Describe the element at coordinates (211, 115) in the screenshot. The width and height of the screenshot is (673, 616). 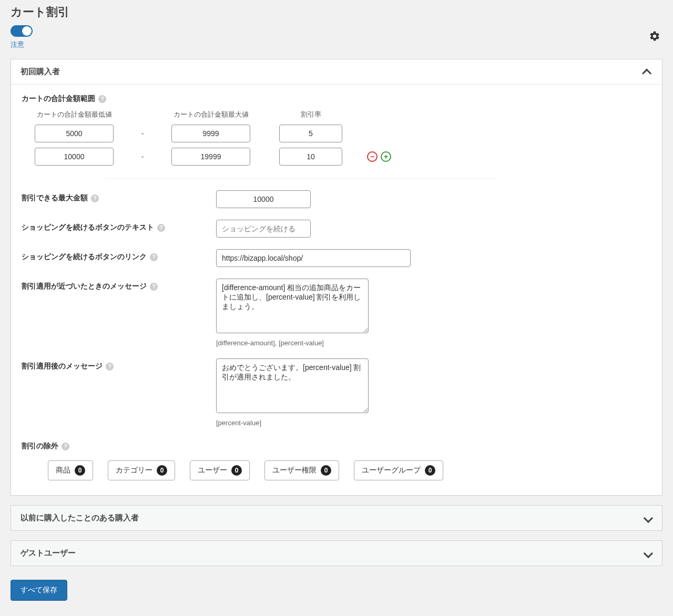
I see `range-header-max: カートの合計金額最大値` at that location.